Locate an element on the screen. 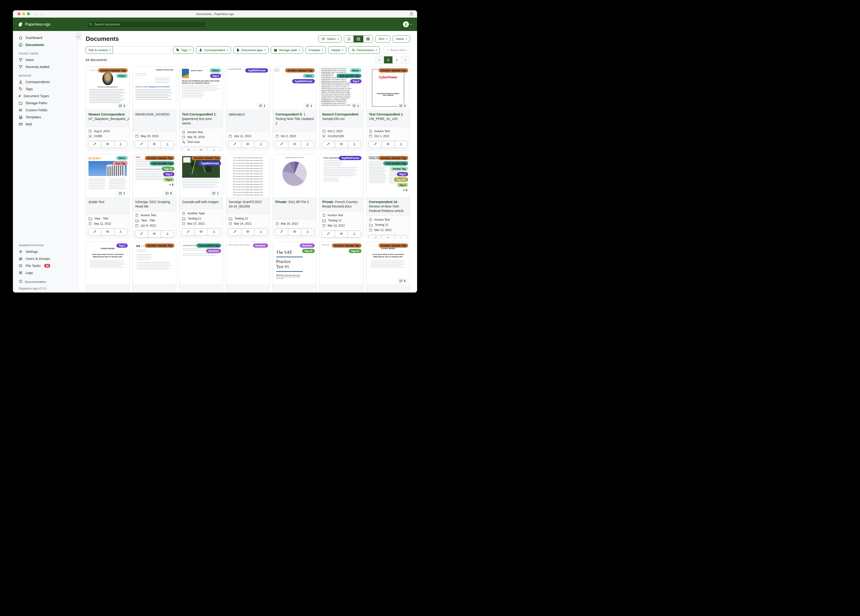  document-thumbnail: Patient BP Distribution 2011 is located at coordinates (295, 176).